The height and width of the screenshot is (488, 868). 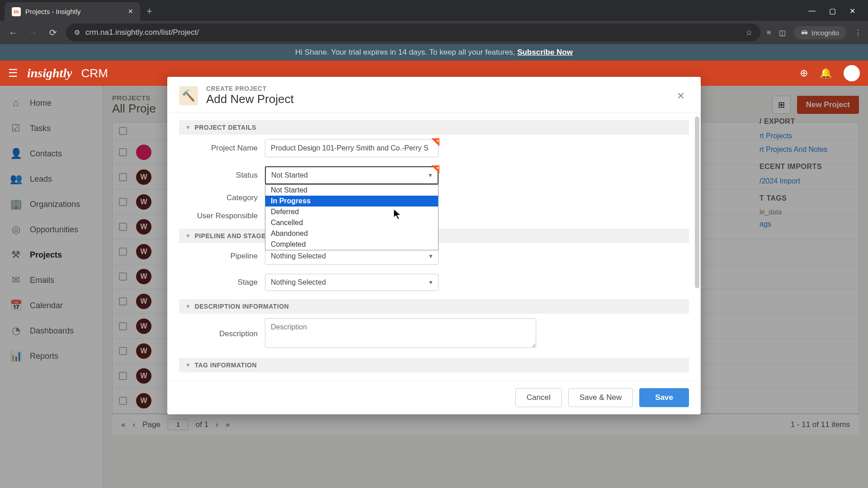 What do you see at coordinates (434, 398) in the screenshot?
I see `modal-footer: Cancel Save & New Save` at bounding box center [434, 398].